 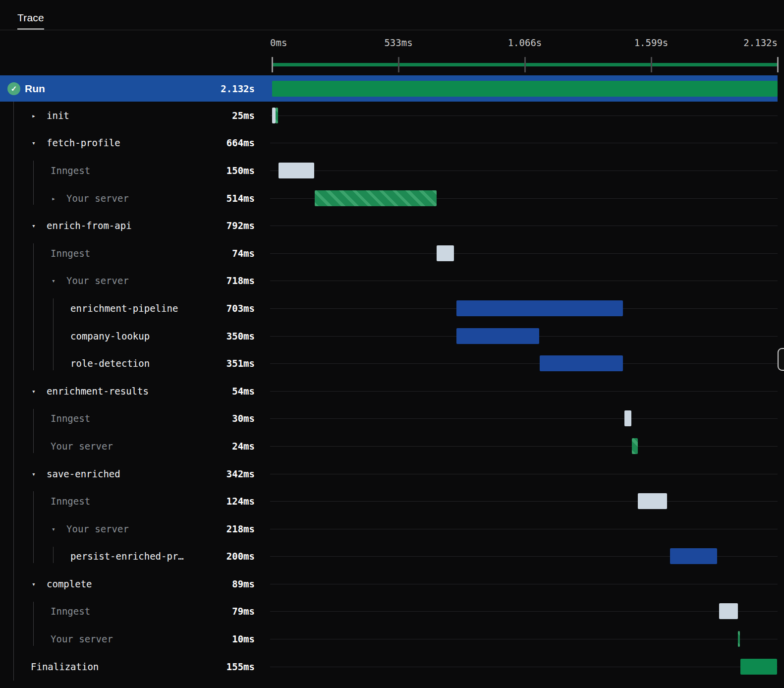 I want to click on row-duration: 24ms, so click(x=251, y=446).